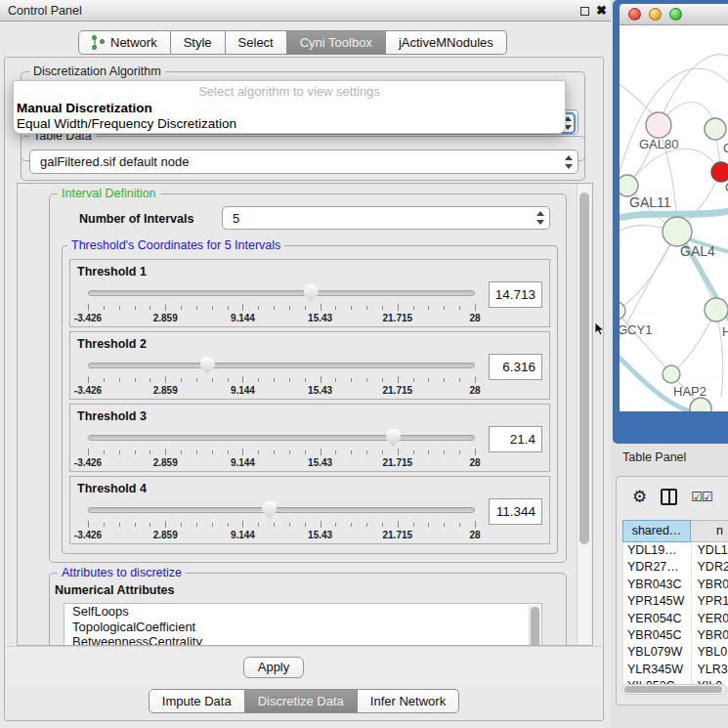 This screenshot has height=728, width=728. Describe the element at coordinates (655, 14) in the screenshot. I see `minimize-window-icon` at that location.